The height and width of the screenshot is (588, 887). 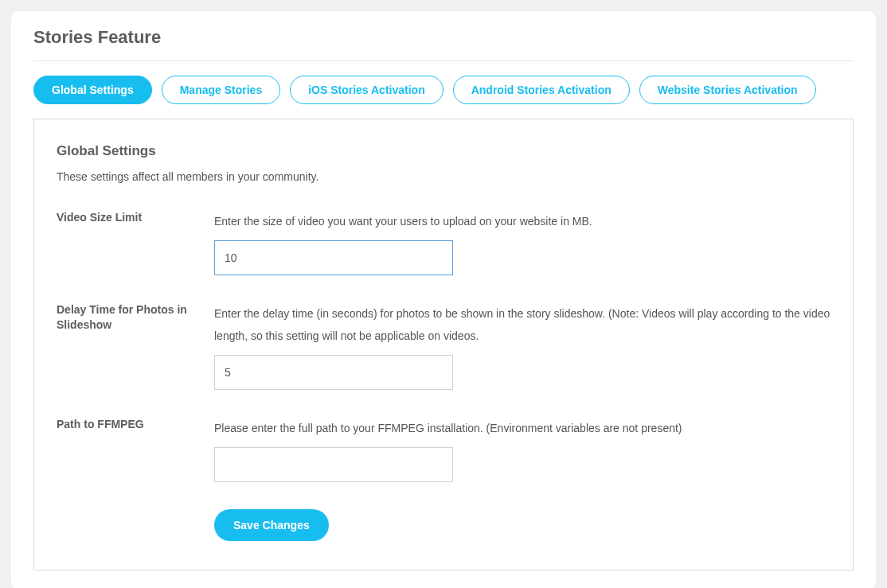 I want to click on video-size-input, so click(x=334, y=258).